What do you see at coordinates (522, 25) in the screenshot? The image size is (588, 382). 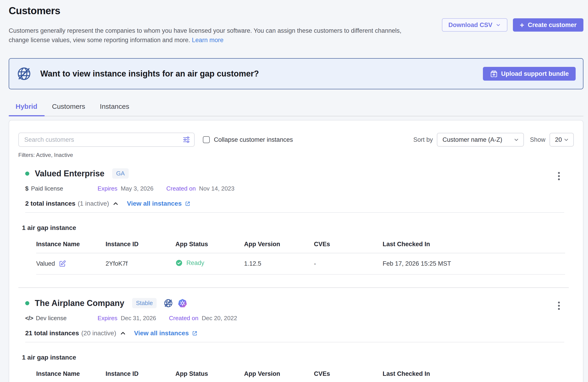 I see `plus-icon: +` at bounding box center [522, 25].